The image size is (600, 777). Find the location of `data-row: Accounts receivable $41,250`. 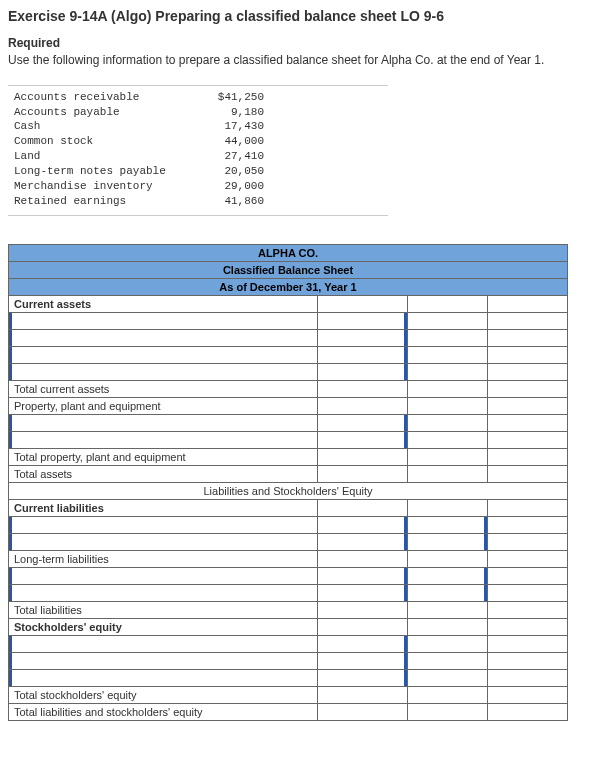

data-row: Accounts receivable $41,250 is located at coordinates (198, 98).